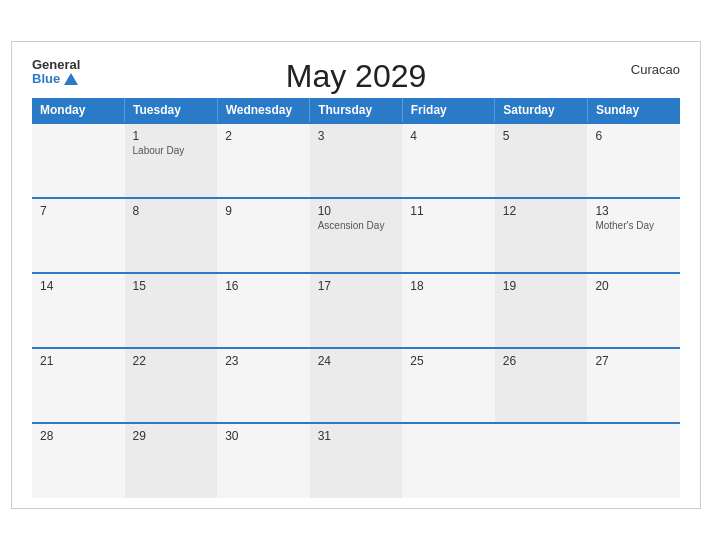 This screenshot has height=550, width=712. I want to click on day-number: 16, so click(264, 286).